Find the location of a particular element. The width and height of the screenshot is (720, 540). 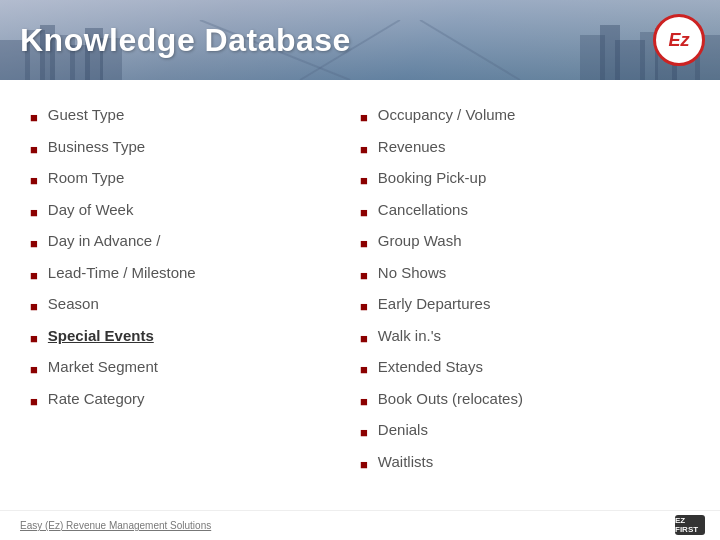

footer-logo-text: EZ FIRST is located at coordinates (690, 525).